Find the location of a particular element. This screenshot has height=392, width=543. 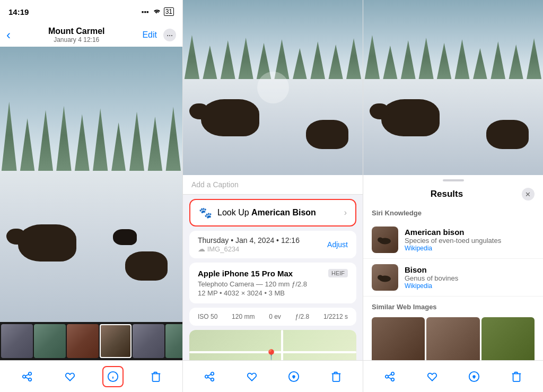

map-section: 📍 is located at coordinates (273, 345).